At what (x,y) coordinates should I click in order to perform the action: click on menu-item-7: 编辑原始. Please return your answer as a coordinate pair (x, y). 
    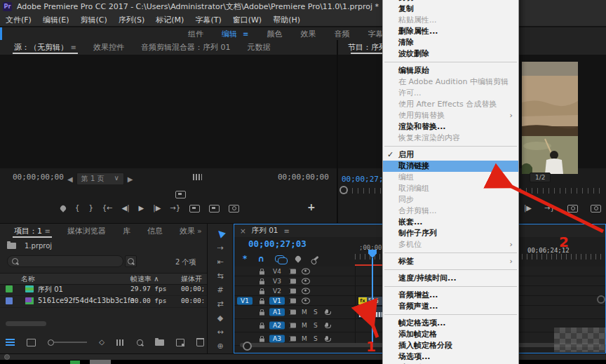
    Looking at the image, I should click on (450, 71).